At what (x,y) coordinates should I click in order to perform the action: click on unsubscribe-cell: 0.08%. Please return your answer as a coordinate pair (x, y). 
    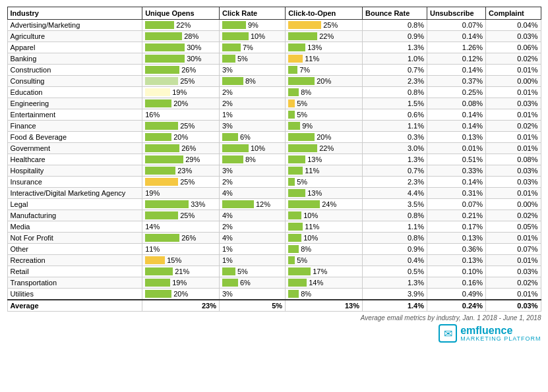
    Looking at the image, I should click on (456, 104).